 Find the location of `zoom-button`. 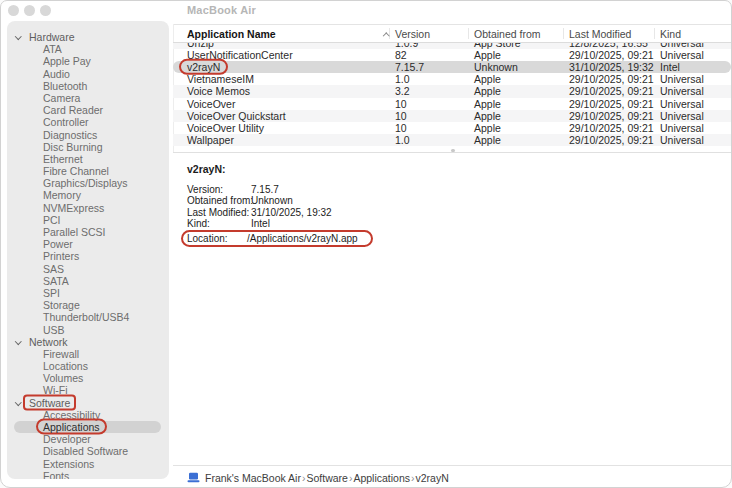

zoom-button is located at coordinates (46, 10).